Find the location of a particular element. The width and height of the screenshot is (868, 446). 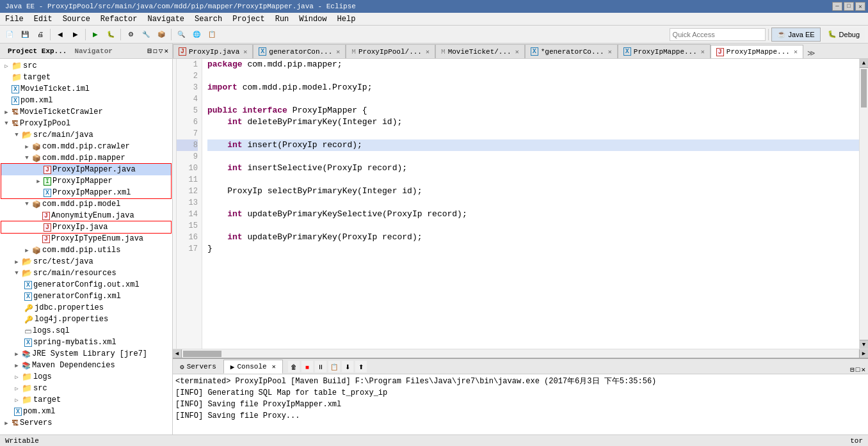

console-stop-btn: ■ is located at coordinates (307, 367).